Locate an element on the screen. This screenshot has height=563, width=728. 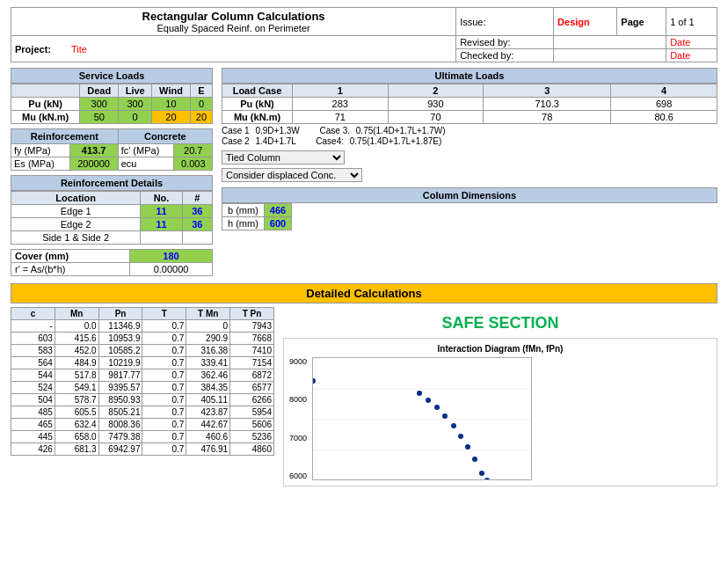
revised-label: Revised by: is located at coordinates (485, 42).